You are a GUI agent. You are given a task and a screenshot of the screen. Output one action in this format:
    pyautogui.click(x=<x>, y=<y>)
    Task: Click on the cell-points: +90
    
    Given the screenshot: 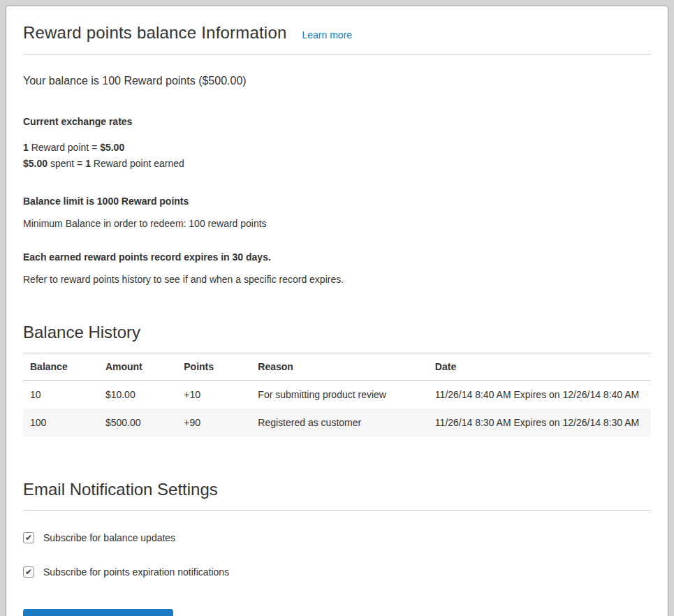 What is the action you would take?
    pyautogui.click(x=214, y=423)
    